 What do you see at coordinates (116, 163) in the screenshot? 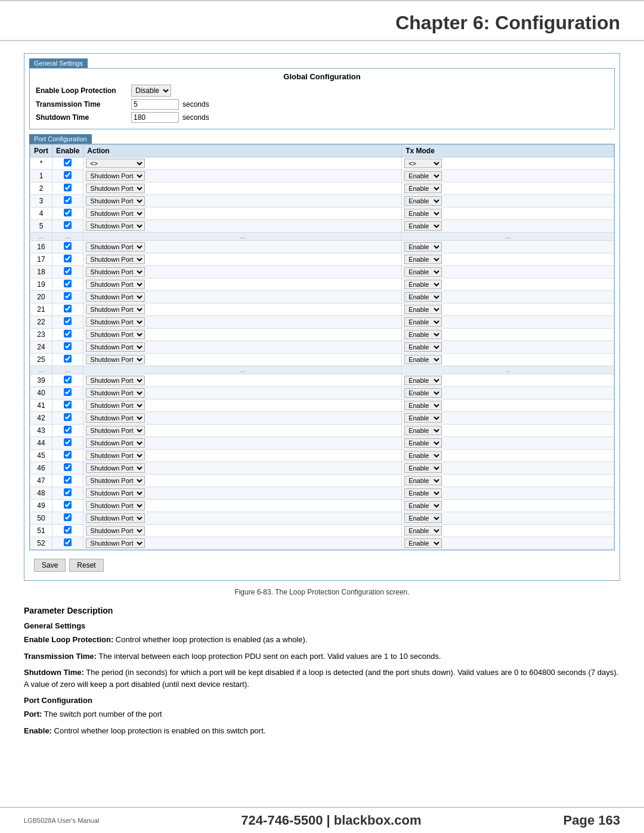
I see `action-select: <> Shutdown Port` at bounding box center [116, 163].